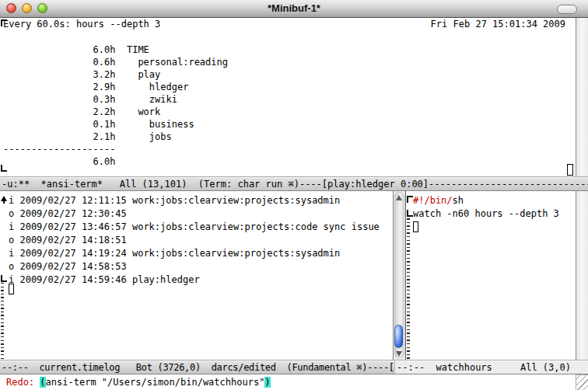 The image size is (588, 390). What do you see at coordinates (194, 241) in the screenshot?
I see `timelog-entries: i 2009/02/27 12:11:15 work:jobs:clearvie…` at bounding box center [194, 241].